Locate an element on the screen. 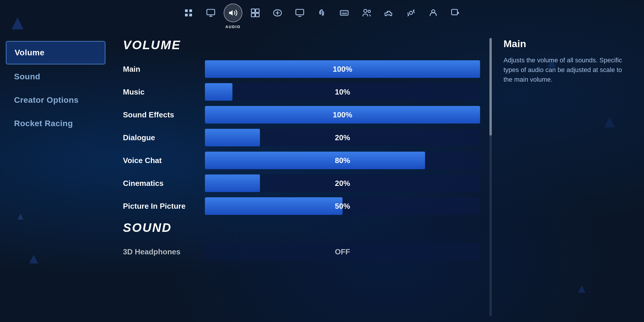 Image resolution: width=644 pixels, height=322 pixels. nav-tab-display is located at coordinates (211, 13).